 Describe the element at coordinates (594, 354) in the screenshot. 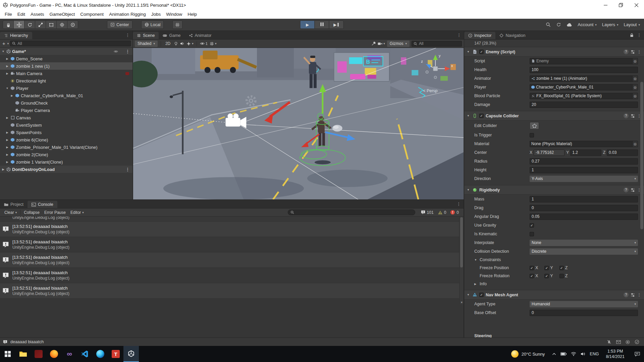

I see `language-indicator: ENG` at that location.